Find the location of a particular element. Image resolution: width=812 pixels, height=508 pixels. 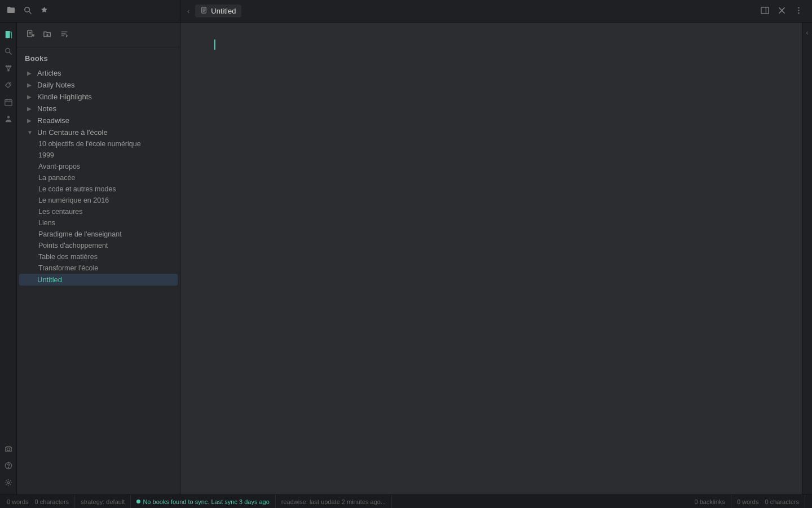

right-chars-label: 0 characters is located at coordinates (782, 502).